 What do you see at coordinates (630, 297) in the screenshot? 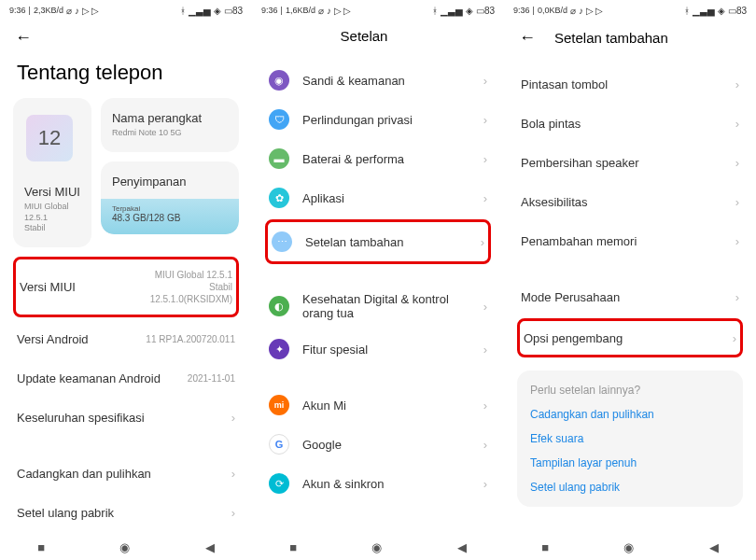
I see `enterprise-mode-row: Mode Perusahaan ›` at bounding box center [630, 297].